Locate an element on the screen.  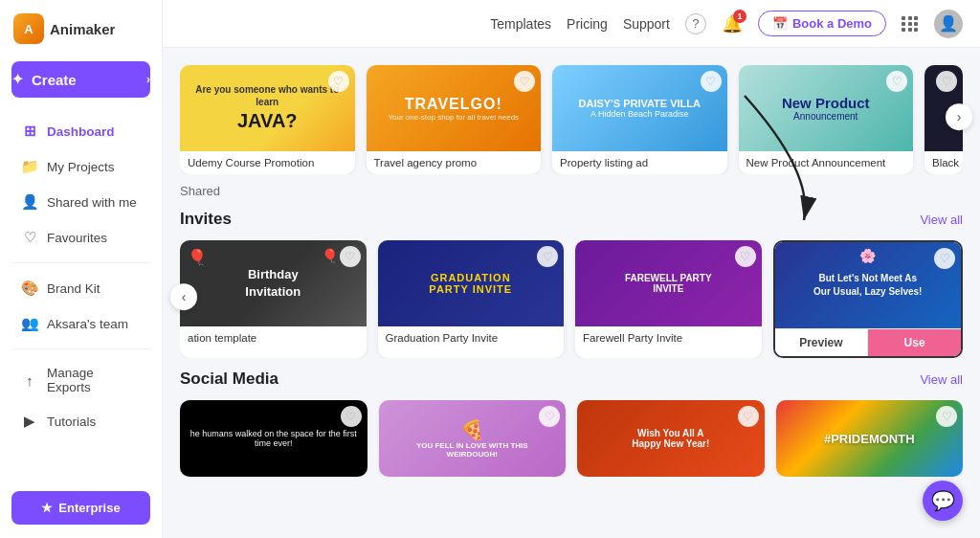
notification-bell: 🔔 1 is located at coordinates (732, 24).